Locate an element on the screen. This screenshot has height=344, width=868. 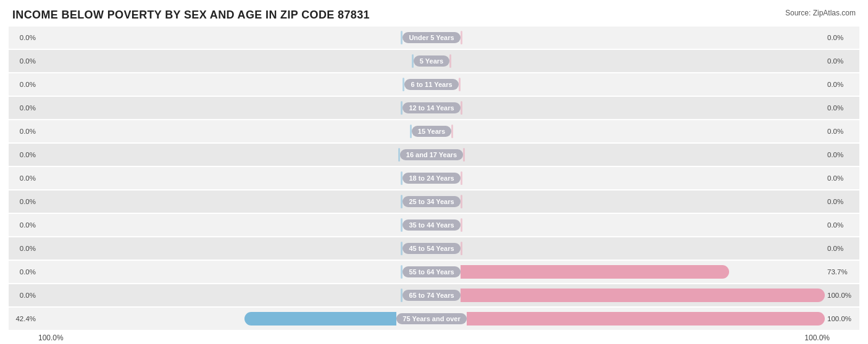
axis-labels-row: 100.0%100.0% is located at coordinates (434, 337).